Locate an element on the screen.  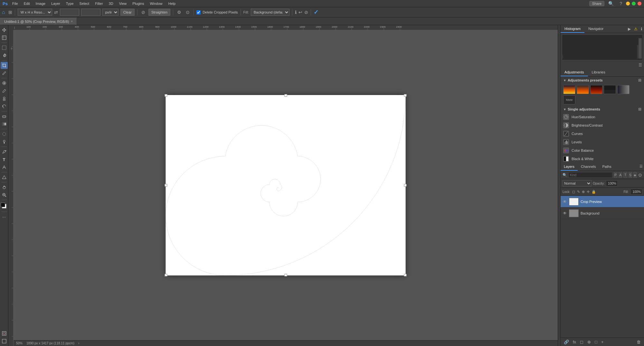
presets-section-header: ▼ Adjustments presets ⊞ is located at coordinates (602, 80).